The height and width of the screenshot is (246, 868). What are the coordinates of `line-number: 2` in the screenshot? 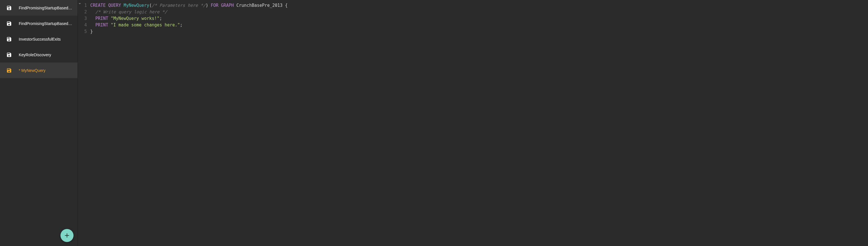 It's located at (82, 12).